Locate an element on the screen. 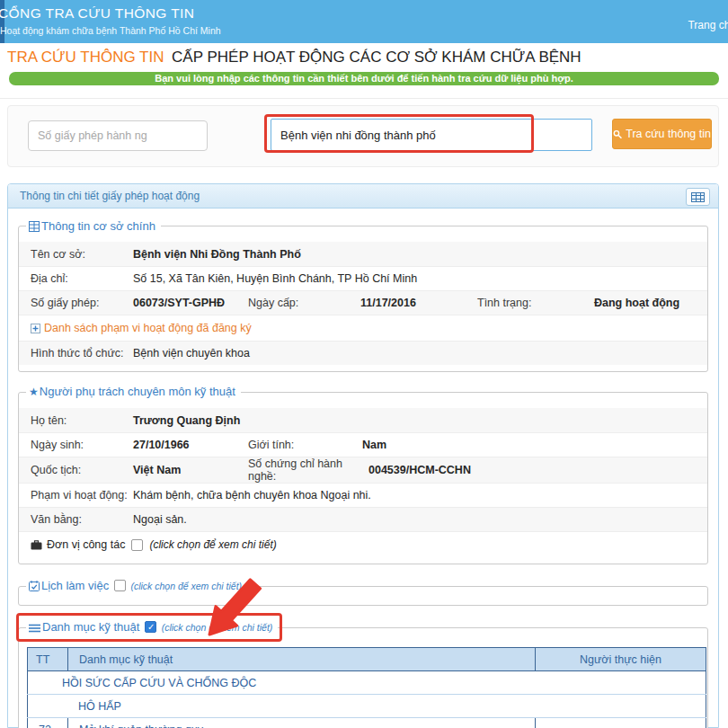  notice-banner: Bạn vui lòng nhập các thông tin cần thiế… is located at coordinates (364, 79).